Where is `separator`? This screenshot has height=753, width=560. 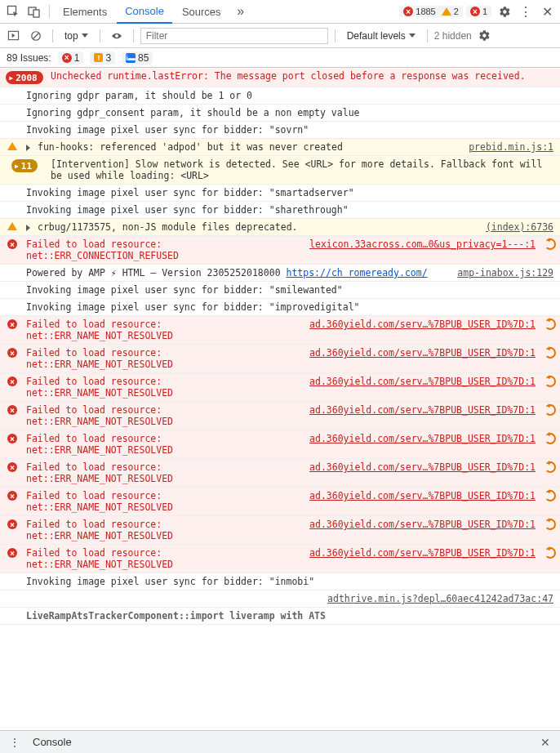 separator is located at coordinates (134, 36).